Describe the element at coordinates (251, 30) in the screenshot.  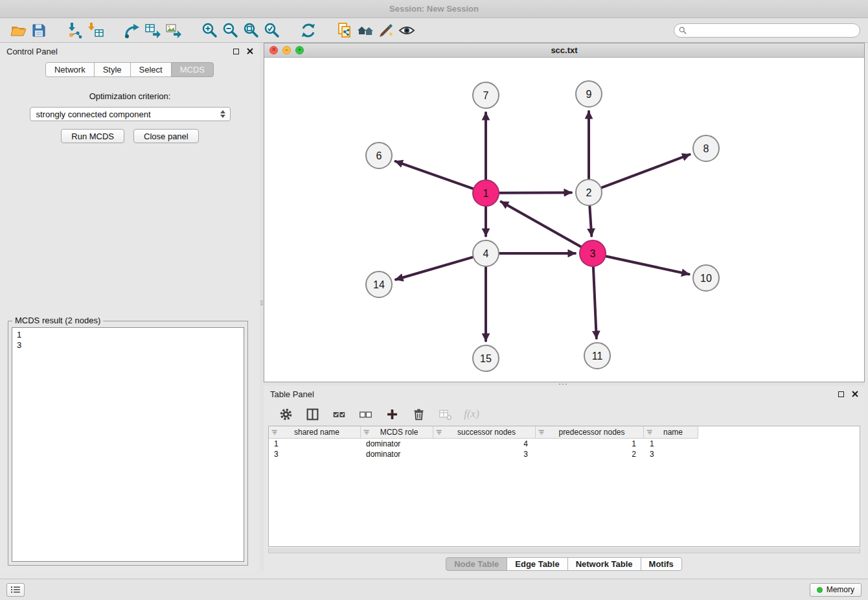
I see `zoom-fit-button` at that location.